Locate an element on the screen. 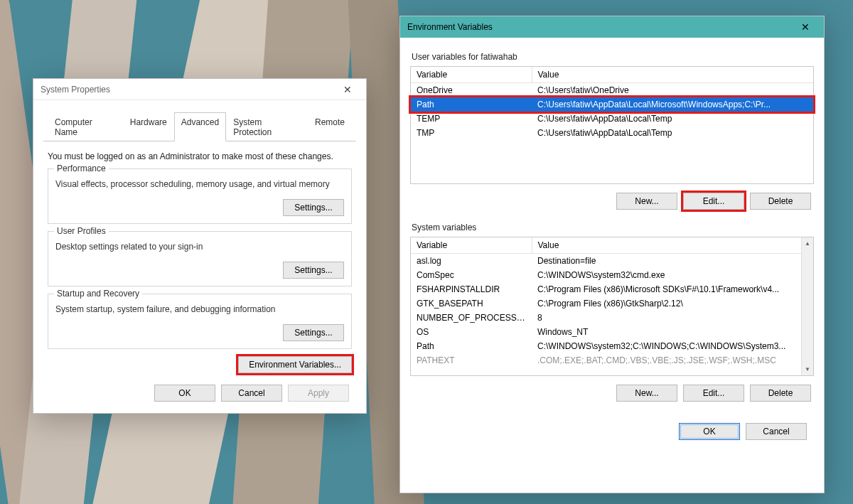  table-row: NUMBER_OF_PROCESSORS8 is located at coordinates (606, 318).